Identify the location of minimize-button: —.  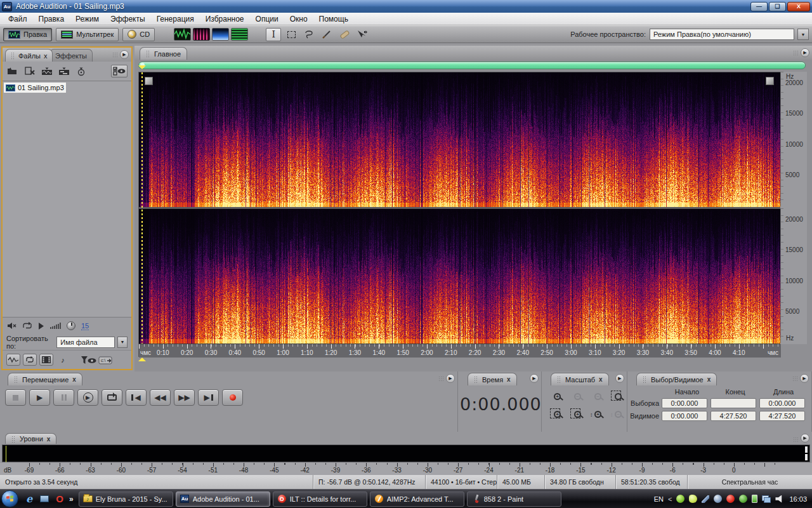
(759, 6).